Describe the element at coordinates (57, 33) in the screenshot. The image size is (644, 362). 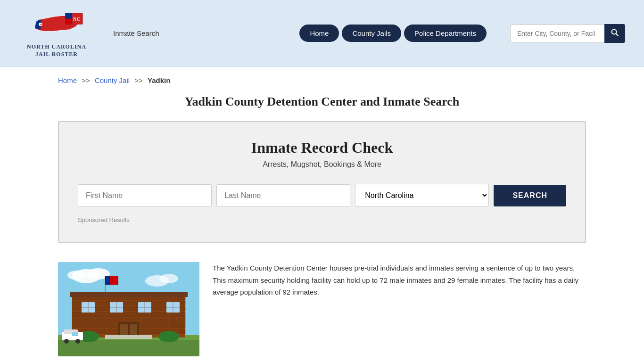
I see `logo-area: ★ NC NORTH CAROLINA JAIL ROSTER` at that location.